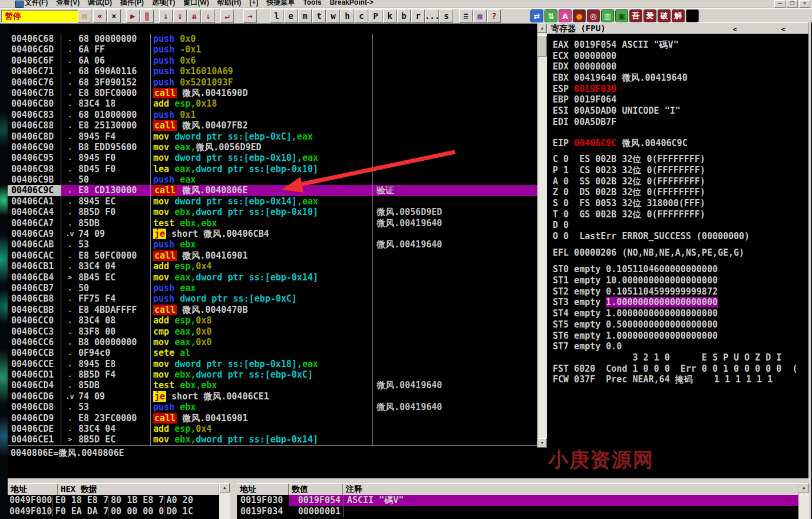  What do you see at coordinates (85, 16) in the screenshot?
I see `toolbar-open-file-button: ▤` at bounding box center [85, 16].